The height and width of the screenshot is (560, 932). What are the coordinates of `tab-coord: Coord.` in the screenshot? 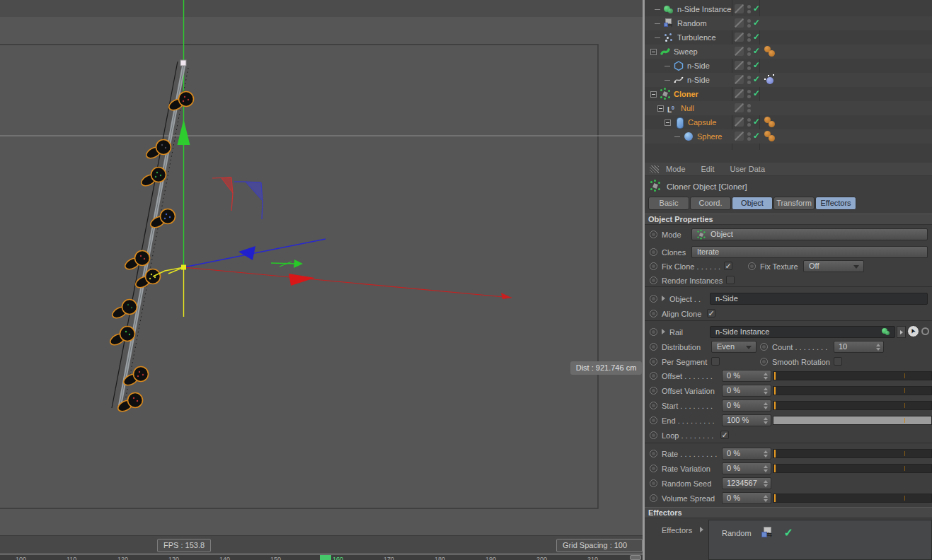 It's located at (710, 204).